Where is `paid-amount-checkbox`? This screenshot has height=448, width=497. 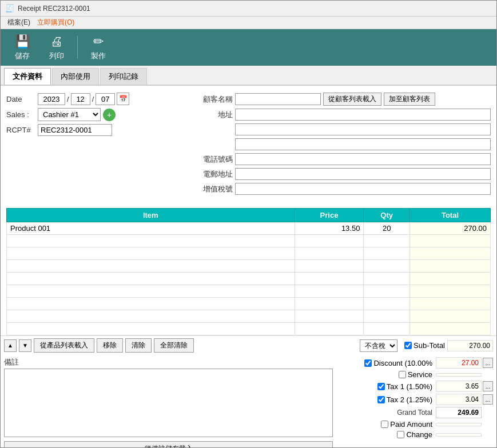
paid-amount-checkbox is located at coordinates (384, 424).